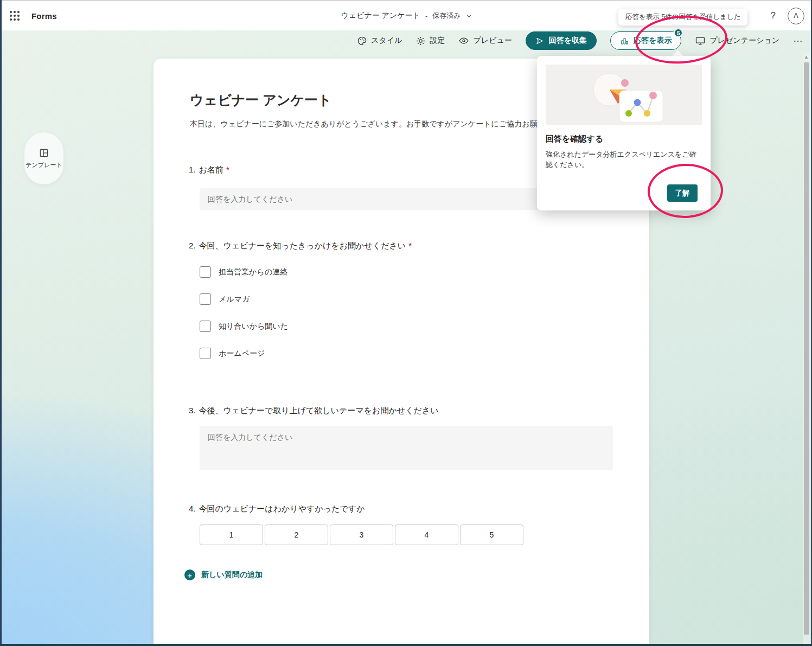 This screenshot has height=646, width=812. I want to click on view-responses-label: 応答を表示, so click(653, 41).